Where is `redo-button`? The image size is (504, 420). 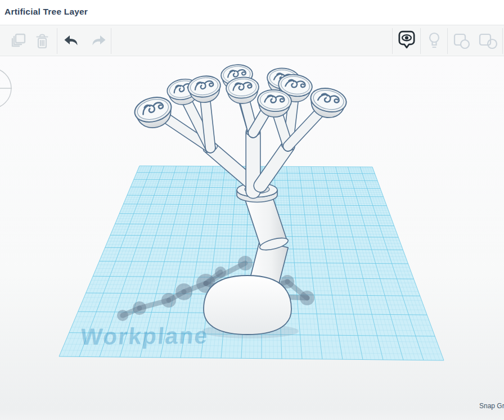
redo-button is located at coordinates (98, 41).